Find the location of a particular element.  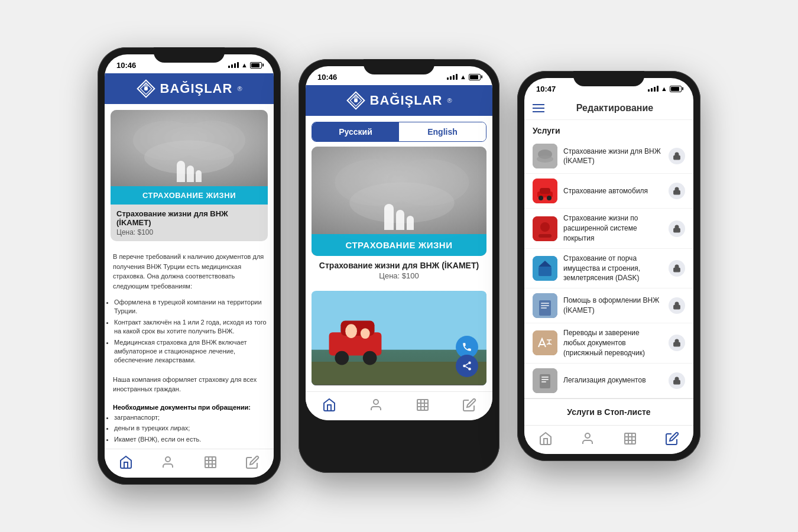

services-section-title-3: Услуги is located at coordinates (609, 129).